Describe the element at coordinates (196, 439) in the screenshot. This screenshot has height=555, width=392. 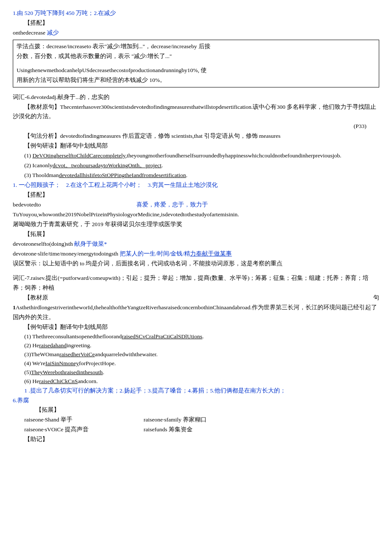
I see `mnemonic-head: 【助记】` at that location.